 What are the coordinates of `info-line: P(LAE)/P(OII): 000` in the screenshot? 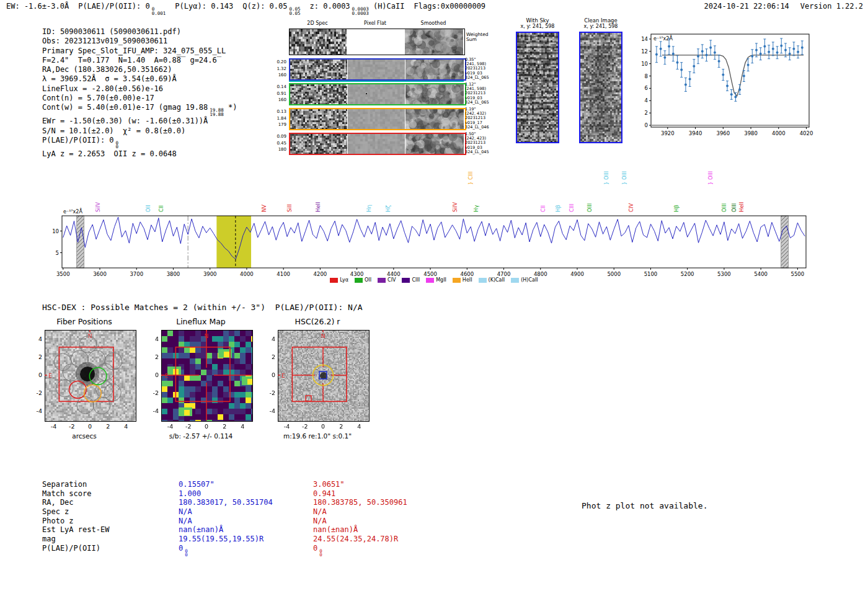 It's located at (140, 143).